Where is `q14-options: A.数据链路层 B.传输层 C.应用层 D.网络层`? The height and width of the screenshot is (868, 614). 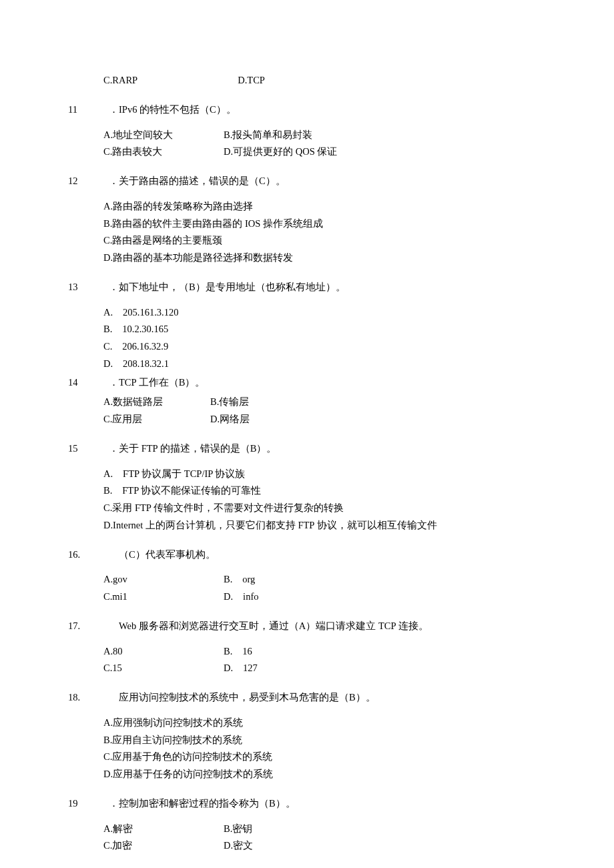 q14-options: A.数据链路层 B.传输层 C.应用层 D.网络层 is located at coordinates (308, 411).